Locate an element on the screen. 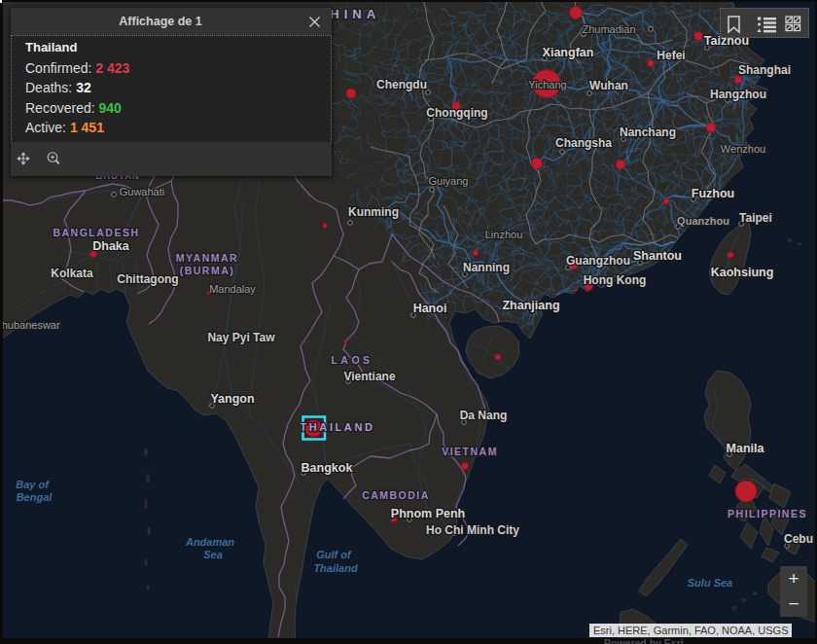 This screenshot has width=817, height=644. svg-text: (BURMA) is located at coordinates (208, 270).